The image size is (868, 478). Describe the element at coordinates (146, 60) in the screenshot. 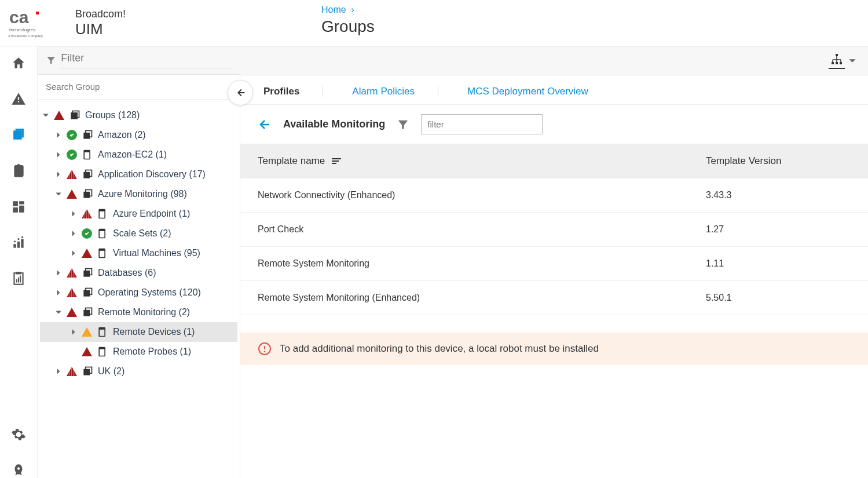

I see `filter-input` at that location.